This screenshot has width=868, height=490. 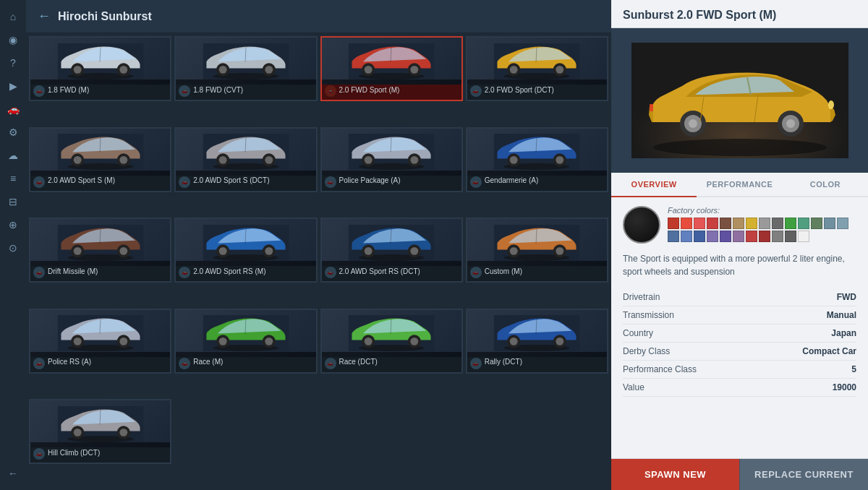 What do you see at coordinates (739, 265) in the screenshot?
I see `car-description: The Sport is equipped with a more powerf…` at bounding box center [739, 265].